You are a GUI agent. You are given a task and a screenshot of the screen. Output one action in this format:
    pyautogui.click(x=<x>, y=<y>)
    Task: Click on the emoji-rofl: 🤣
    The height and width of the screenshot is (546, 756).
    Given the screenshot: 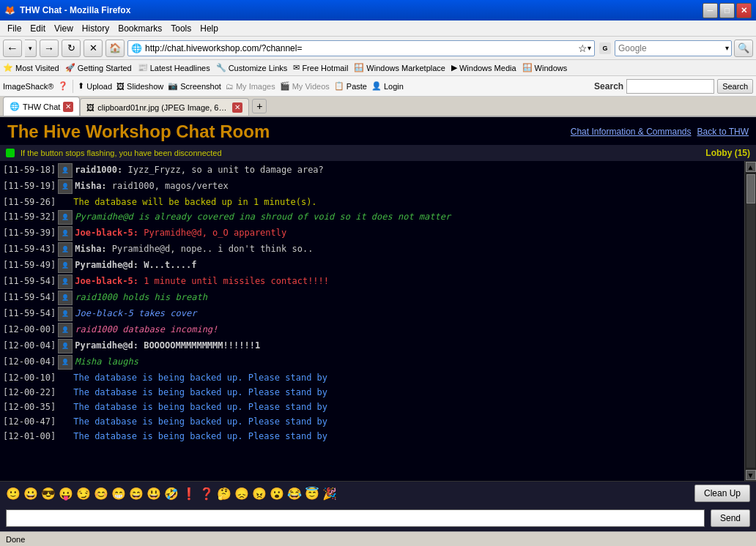 What is the action you would take?
    pyautogui.click(x=171, y=493)
    